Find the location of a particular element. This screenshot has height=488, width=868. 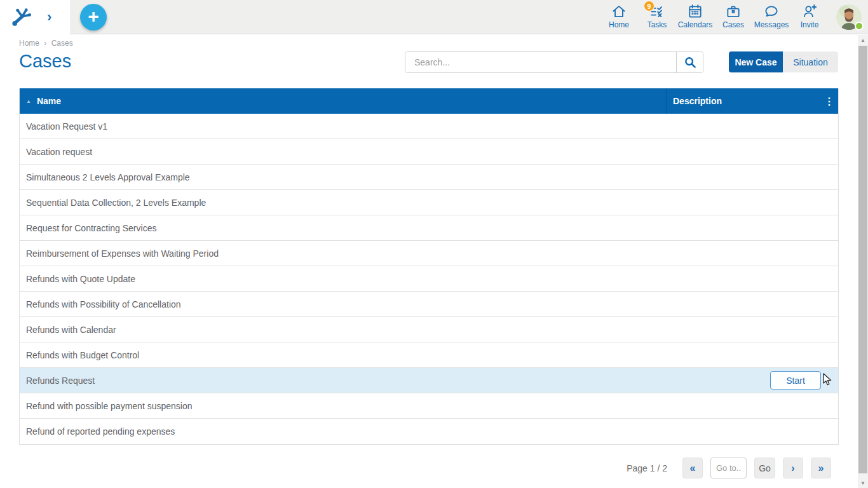

logo-area: › is located at coordinates (35, 17).